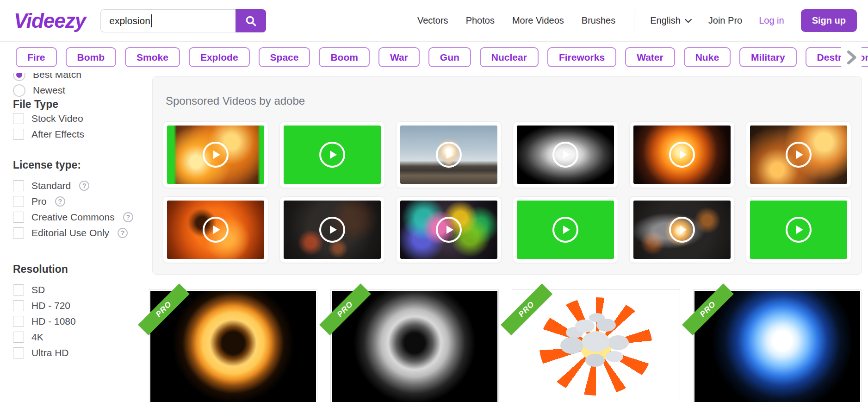  What do you see at coordinates (78, 217) in the screenshot?
I see `filter-option-creative-commons: Creative Commons?` at bounding box center [78, 217].